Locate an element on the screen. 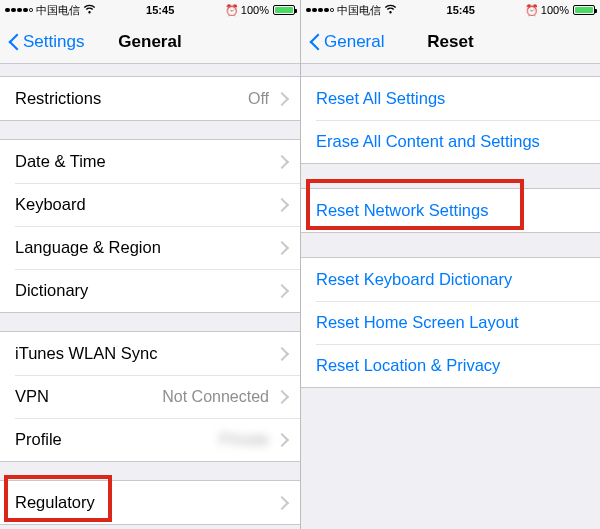 Image resolution: width=600 pixels, height=529 pixels. row-language-region: Language & Region is located at coordinates (150, 248).